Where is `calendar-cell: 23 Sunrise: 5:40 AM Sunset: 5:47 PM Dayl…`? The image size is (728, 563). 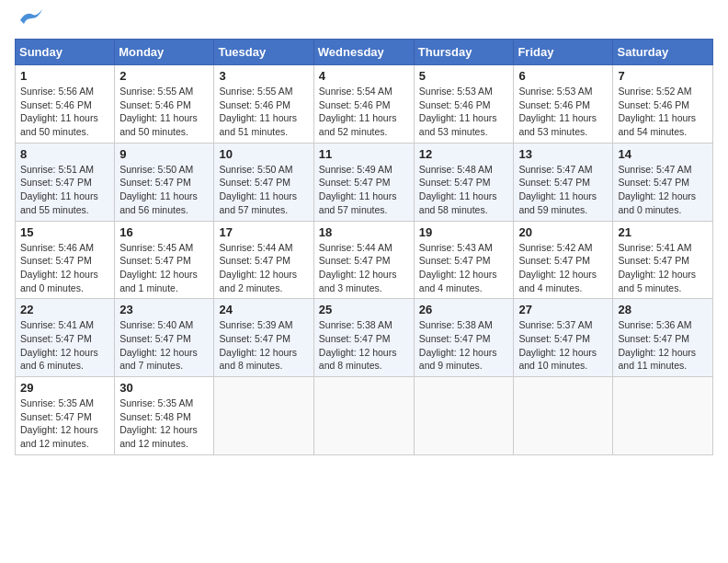
calendar-cell: 23 Sunrise: 5:40 AM Sunset: 5:47 PM Dayl… is located at coordinates (165, 339).